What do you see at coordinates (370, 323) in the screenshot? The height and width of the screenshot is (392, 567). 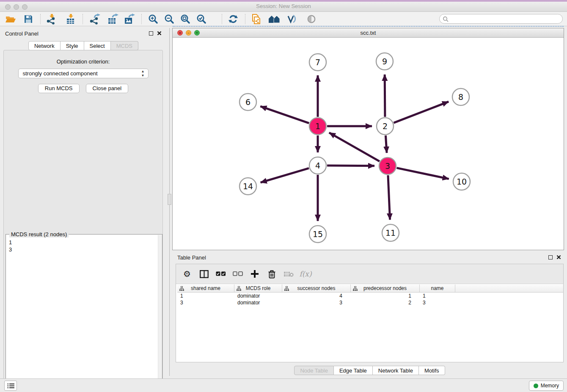 I see `node-table: shared nameMCDS rolesuccessor nodesprede…` at bounding box center [370, 323].